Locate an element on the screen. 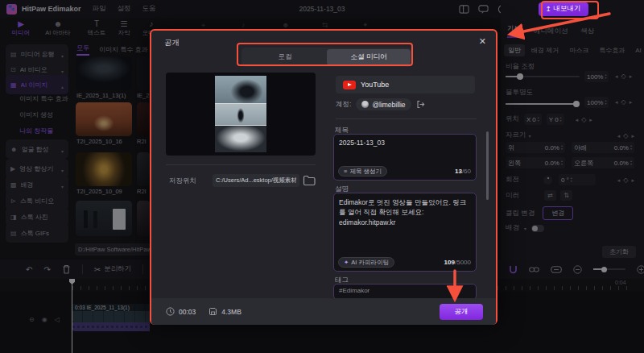 The width and height of the screenshot is (644, 353). generator-icon: ≡ is located at coordinates (345, 171).